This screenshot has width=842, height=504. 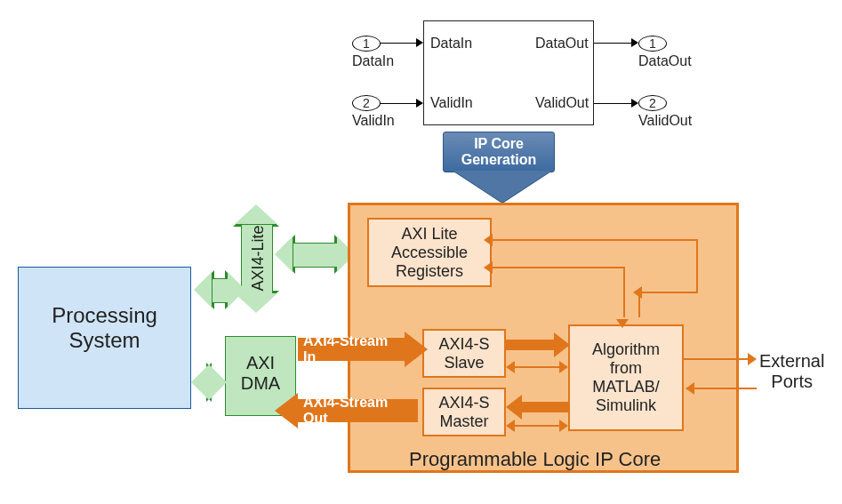 What do you see at coordinates (464, 363) in the screenshot?
I see `slave-l2: Slave` at bounding box center [464, 363].